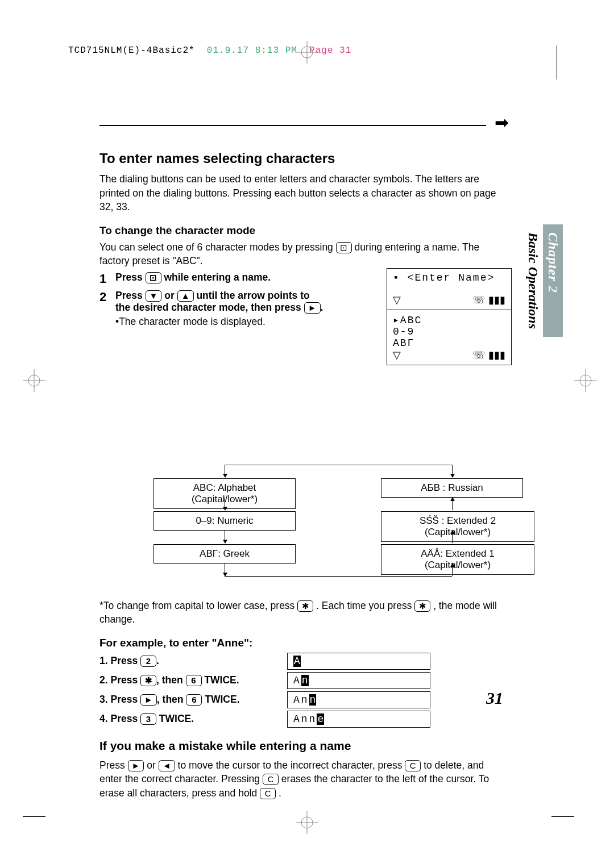  Describe the element at coordinates (148, 661) in the screenshot. I see `key-2: 2` at that location.